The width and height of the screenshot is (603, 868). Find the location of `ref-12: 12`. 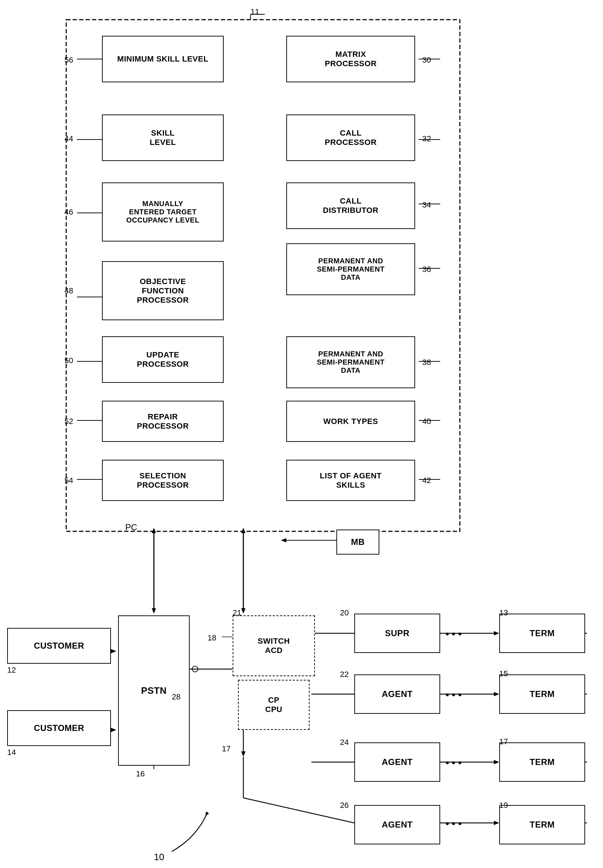

ref-12: 12 is located at coordinates (11, 670).